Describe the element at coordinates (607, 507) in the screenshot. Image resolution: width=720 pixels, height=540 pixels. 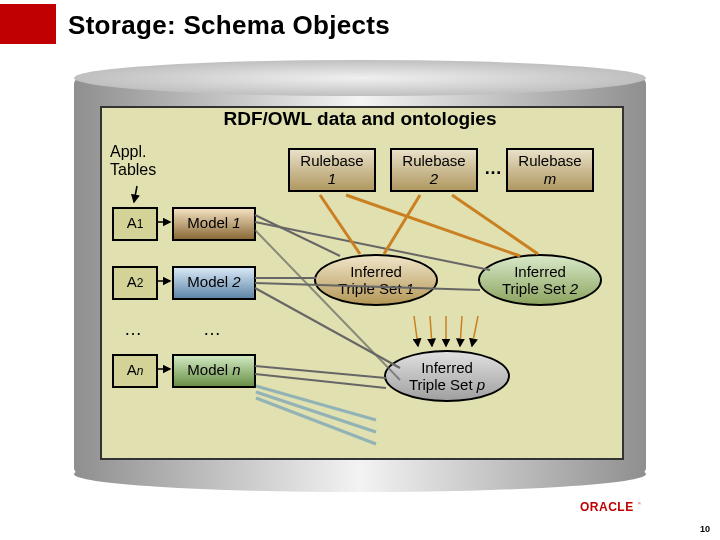
I see `svg-text: ORACLE` at that location.